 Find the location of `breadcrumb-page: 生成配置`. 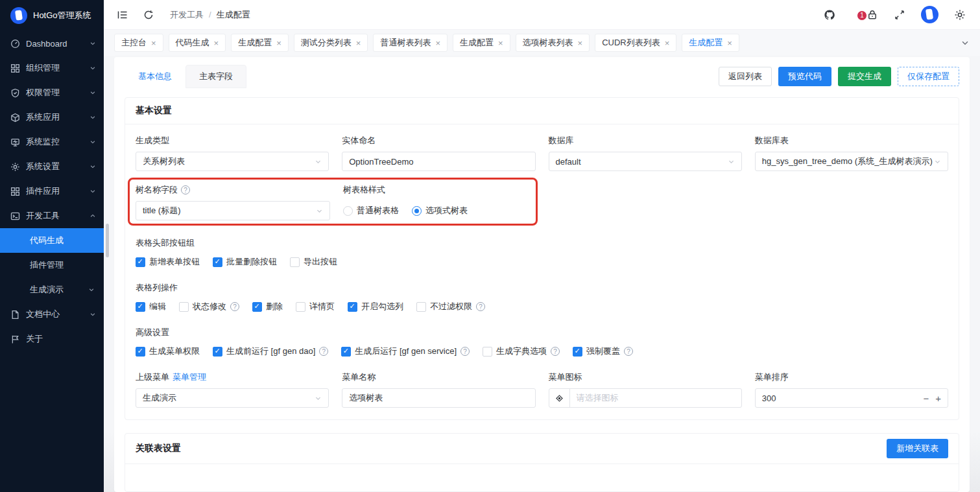

breadcrumb-page: 生成配置 is located at coordinates (233, 15).